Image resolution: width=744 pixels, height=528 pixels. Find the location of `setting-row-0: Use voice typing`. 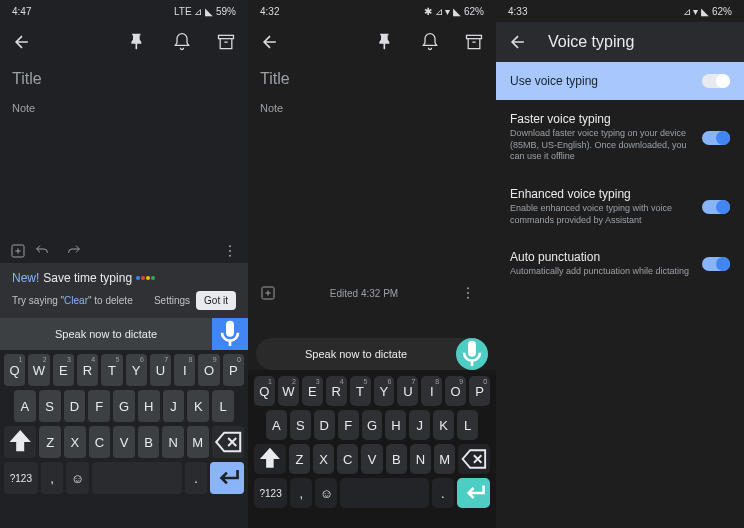

setting-row-0: Use voice typing is located at coordinates (620, 81).